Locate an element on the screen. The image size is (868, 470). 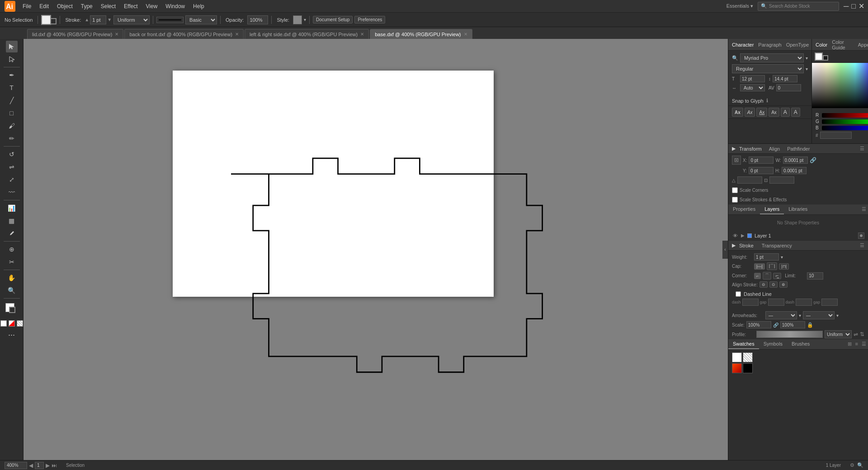
corner-round-btn: ⌒ is located at coordinates (767, 276).